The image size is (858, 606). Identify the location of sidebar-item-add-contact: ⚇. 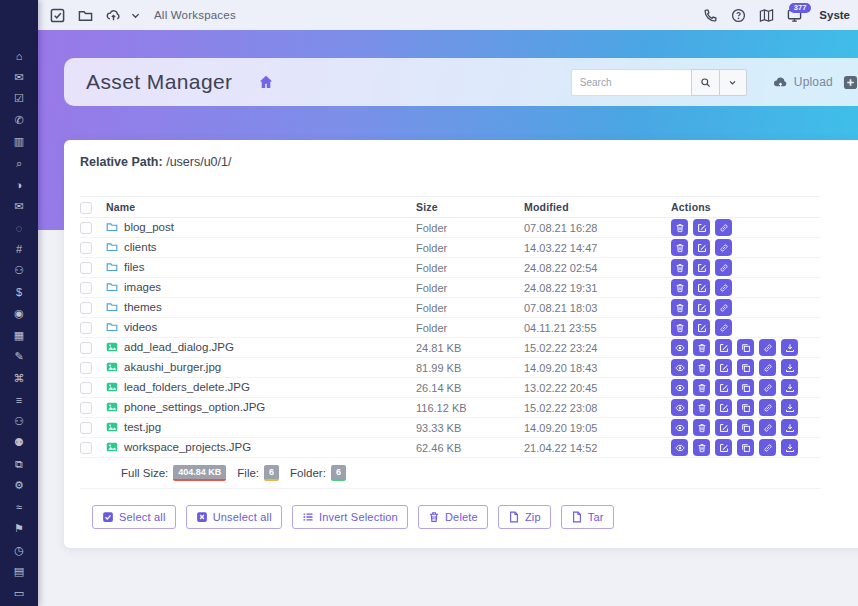
(19, 271).